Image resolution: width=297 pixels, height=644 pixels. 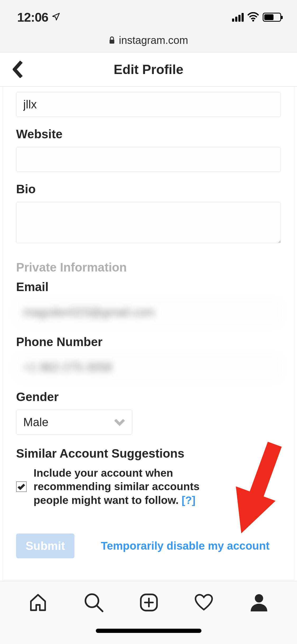 What do you see at coordinates (148, 223) in the screenshot?
I see `bio-field` at bounding box center [148, 223].